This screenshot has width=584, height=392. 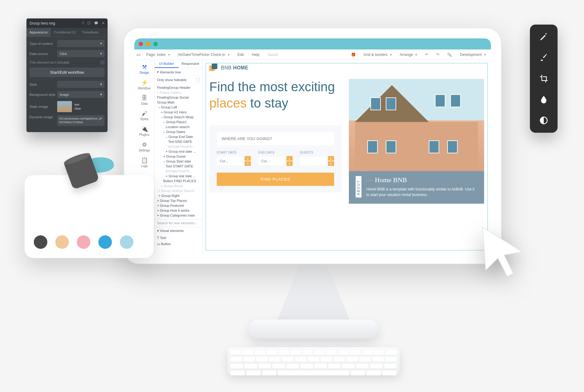 What do you see at coordinates (416, 125) in the screenshot?
I see `hero-image` at bounding box center [416, 125].